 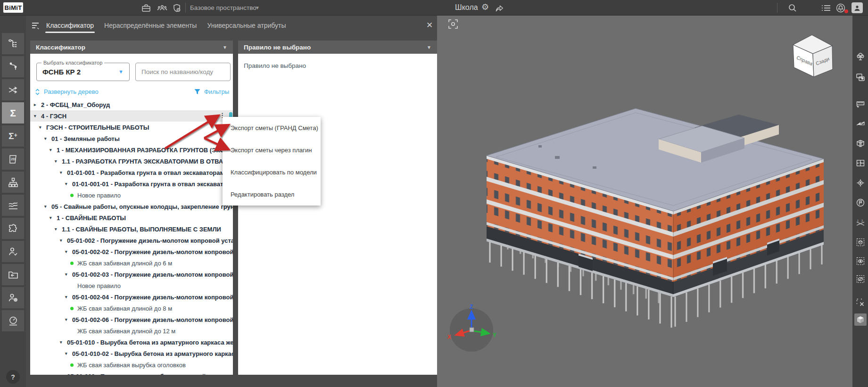 I want to click on collapse-panel-icon, so click(x=36, y=27).